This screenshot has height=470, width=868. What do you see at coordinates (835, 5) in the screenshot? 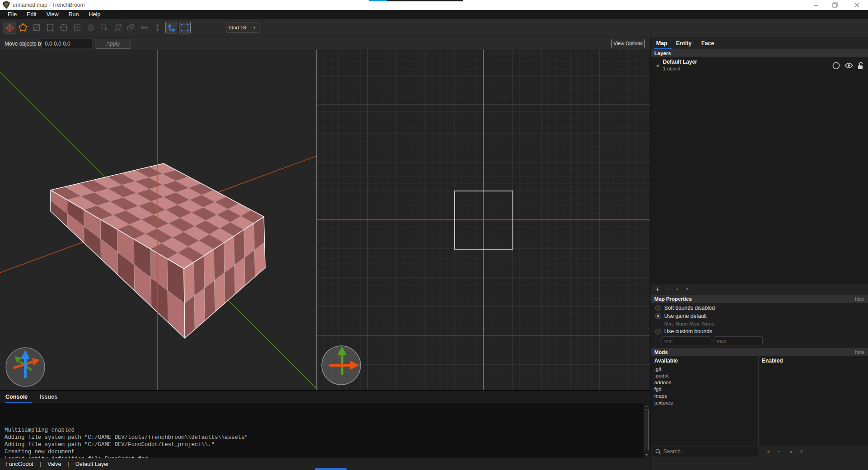
I see `restore-button` at bounding box center [835, 5].